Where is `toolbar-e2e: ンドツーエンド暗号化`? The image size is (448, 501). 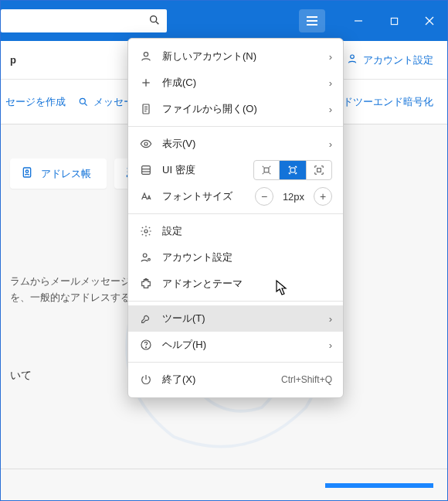
toolbar-e2e: ンドツーエンド暗号化 is located at coordinates (383, 102).